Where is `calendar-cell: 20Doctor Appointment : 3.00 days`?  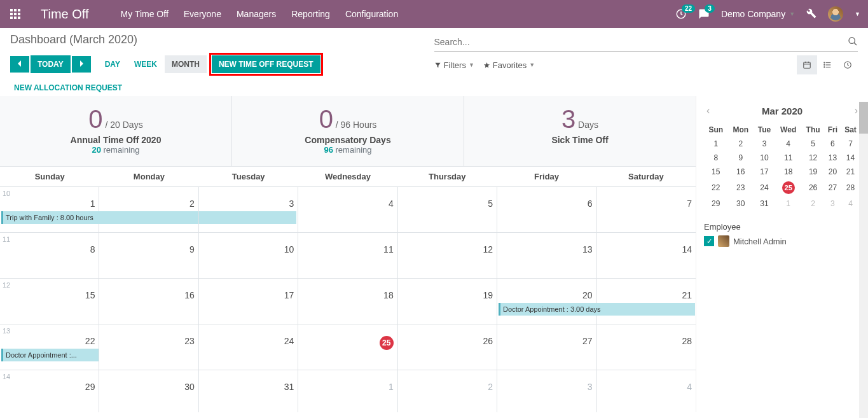 calendar-cell: 20Doctor Appointment : 3.00 days is located at coordinates (547, 302).